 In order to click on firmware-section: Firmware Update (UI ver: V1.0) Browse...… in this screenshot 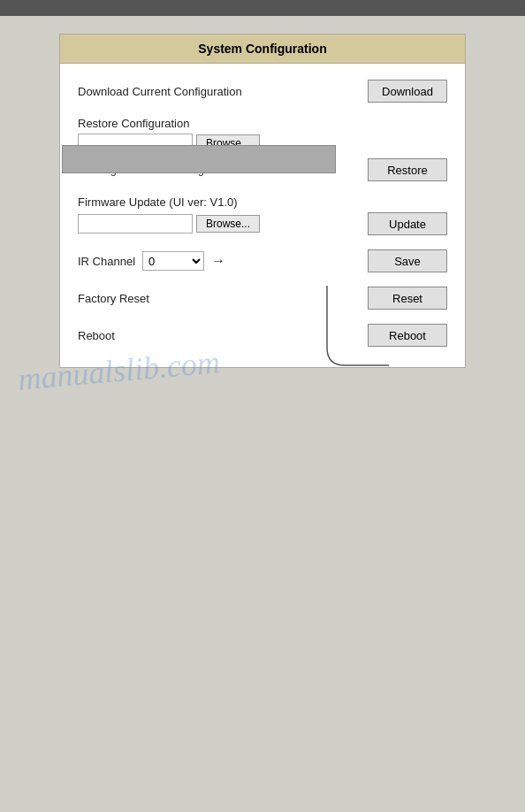, I will do `click(262, 216)`.